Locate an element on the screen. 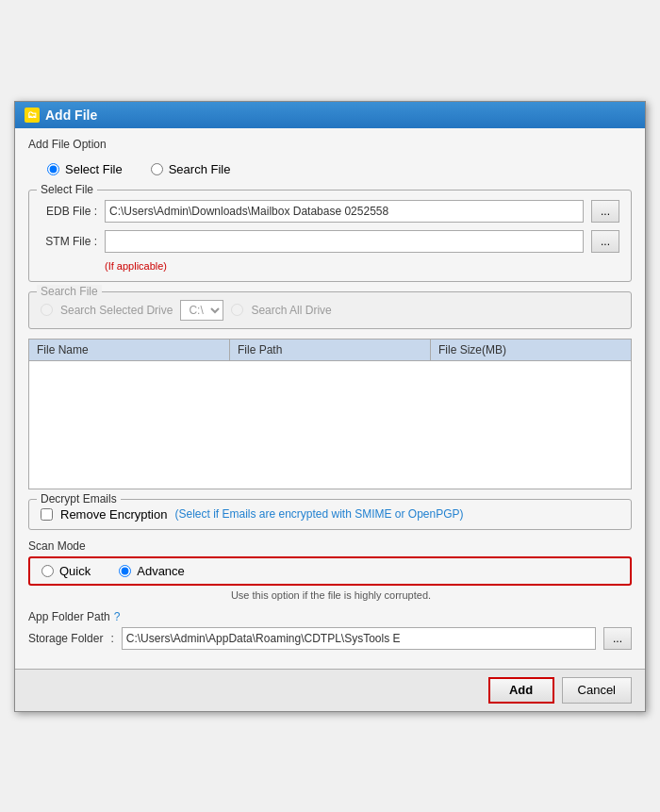 The width and height of the screenshot is (660, 812). search-selected-drive-radio is located at coordinates (47, 309).